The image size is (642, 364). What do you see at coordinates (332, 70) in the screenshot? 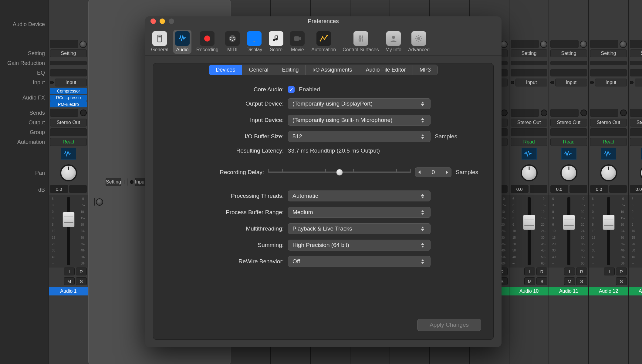
I see `prefs-subtab-i-o-assignments: I/O Assignments` at bounding box center [332, 70].